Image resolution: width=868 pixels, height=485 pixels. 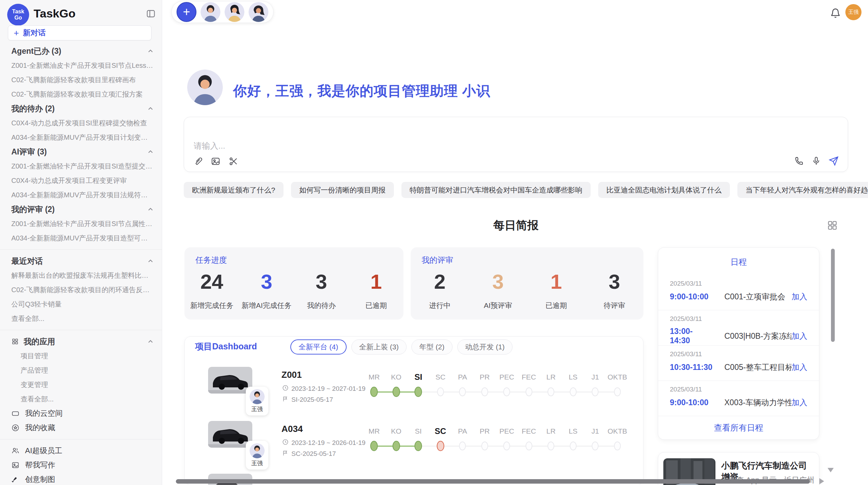 What do you see at coordinates (854, 12) in the screenshot?
I see `user-avatar: 王强` at bounding box center [854, 12].